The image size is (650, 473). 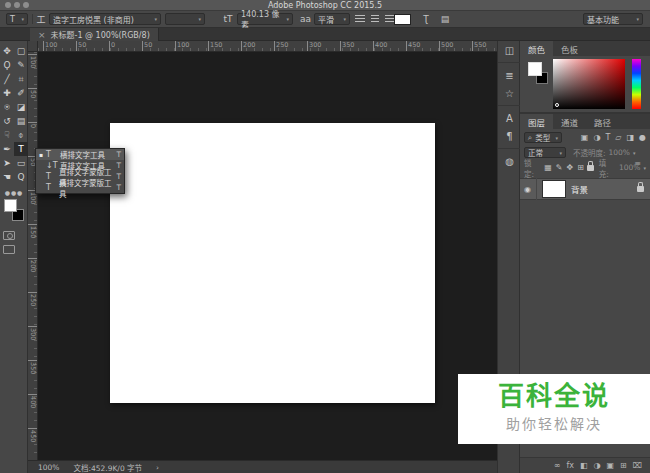 I want to click on layer-mask-icon: ◧, so click(x=584, y=466).